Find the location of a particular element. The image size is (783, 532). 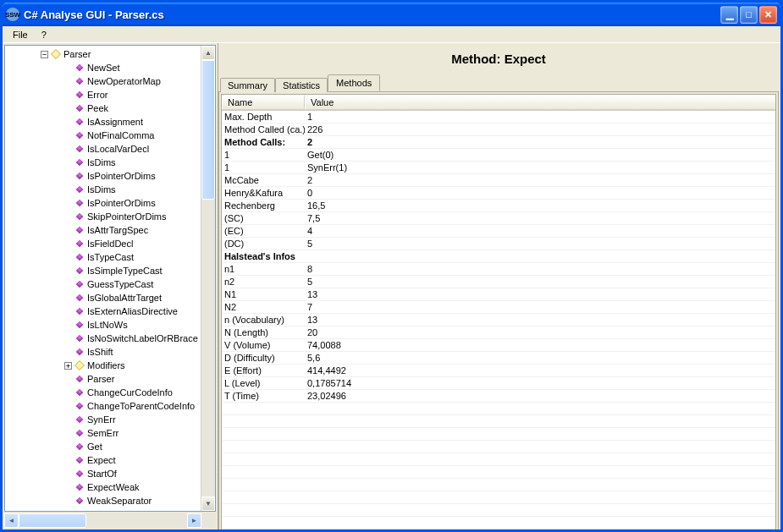

table-row: n (Vocabulary)13 is located at coordinates (499, 320).